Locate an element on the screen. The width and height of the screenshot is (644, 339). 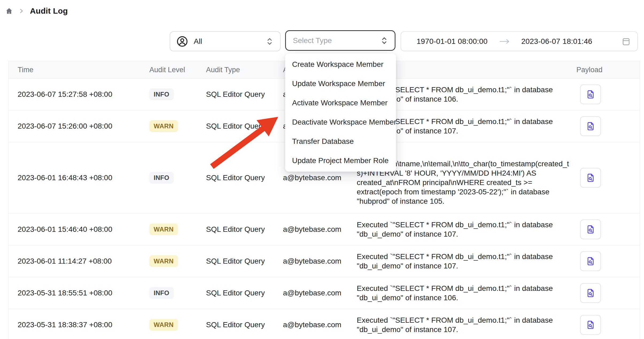
column-header-audit-type: Audit Type is located at coordinates (245, 70).